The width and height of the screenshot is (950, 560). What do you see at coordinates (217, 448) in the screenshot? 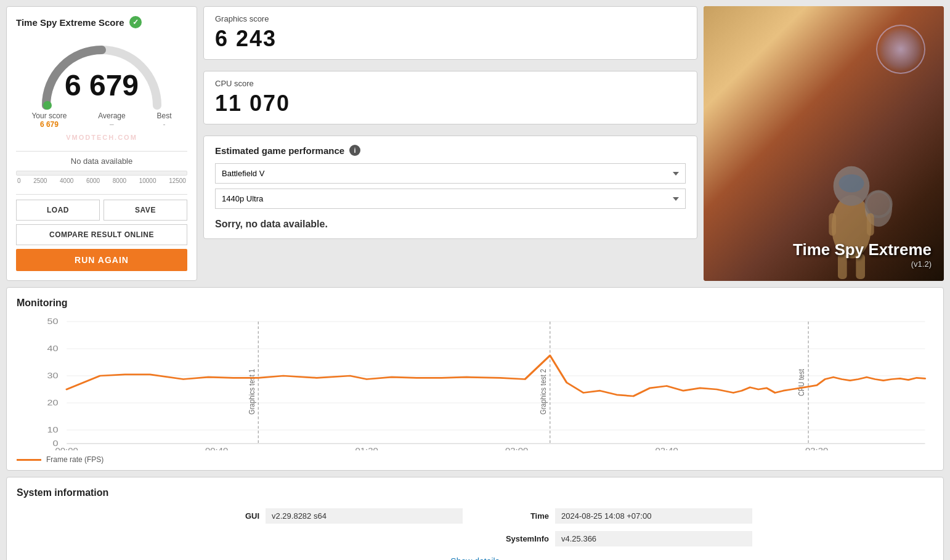
I see `svg-text: 00:40` at bounding box center [217, 448].